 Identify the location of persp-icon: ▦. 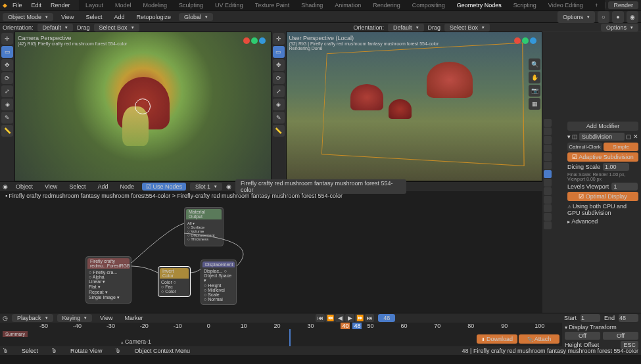
(534, 104).